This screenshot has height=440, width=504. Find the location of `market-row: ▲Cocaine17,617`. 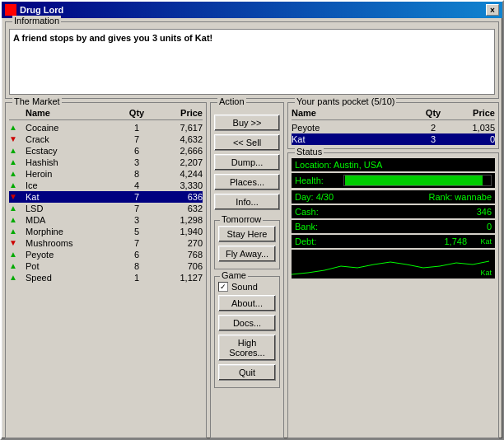

market-row: ▲Cocaine17,617 is located at coordinates (105, 128).